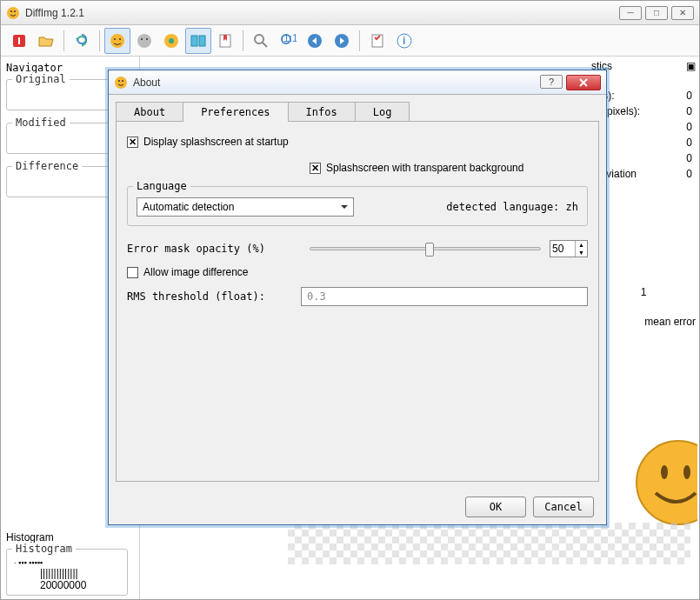 This screenshot has height=600, width=700. Describe the element at coordinates (512, 207) in the screenshot. I see `detected-language: detected language: zh` at that location.